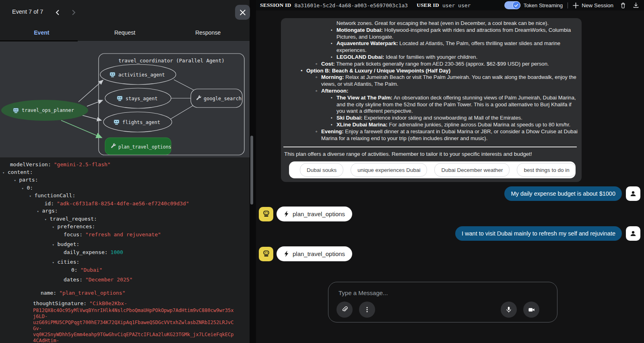 This screenshot has width=644, height=343. Describe the element at coordinates (81, 129) in the screenshot. I see `edge-planner-plan-tool` at that location.